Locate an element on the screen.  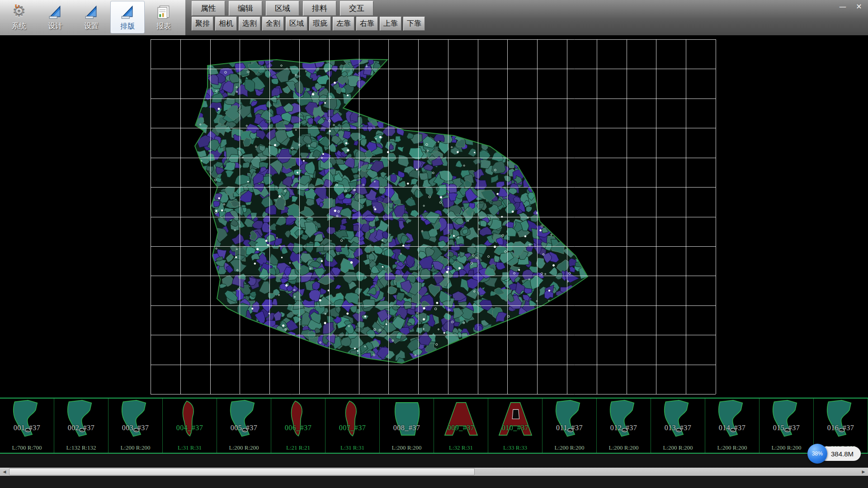
menu-tab-0: 属性 is located at coordinates (208, 8).